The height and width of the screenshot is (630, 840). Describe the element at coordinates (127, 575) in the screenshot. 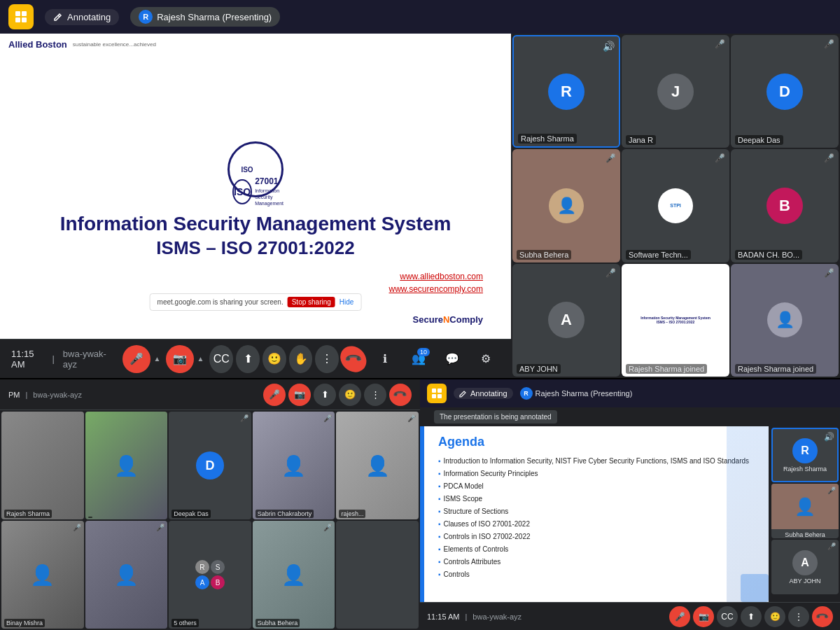

I see `bg-tile-7: 👤 🎤` at that location.